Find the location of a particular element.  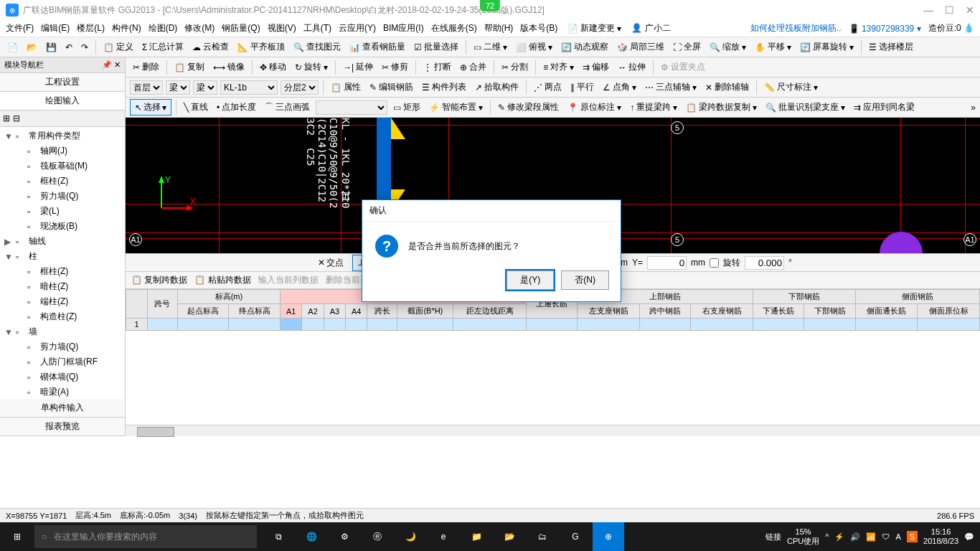

tree-item: ▫暗梁(A) is located at coordinates (62, 392).